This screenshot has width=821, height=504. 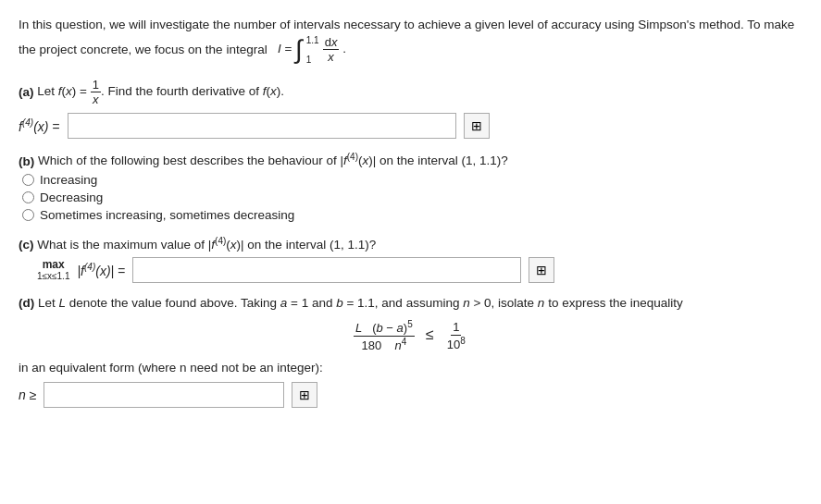 What do you see at coordinates (411, 160) in the screenshot?
I see `part-b-label: (b) Which of the following best describe…` at bounding box center [411, 160].